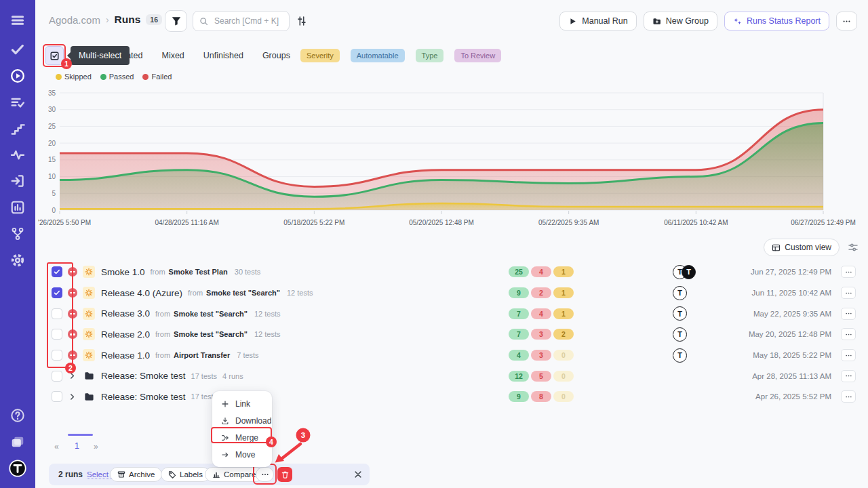 This screenshot has height=488, width=868. I want to click on pagination-prev: «, so click(57, 447).